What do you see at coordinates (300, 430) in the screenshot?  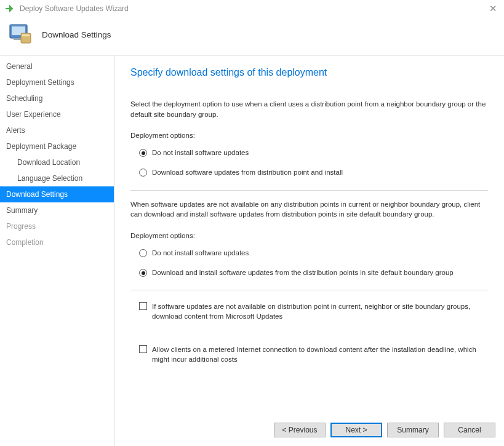 I see `previous-button: < Previous` at bounding box center [300, 430].